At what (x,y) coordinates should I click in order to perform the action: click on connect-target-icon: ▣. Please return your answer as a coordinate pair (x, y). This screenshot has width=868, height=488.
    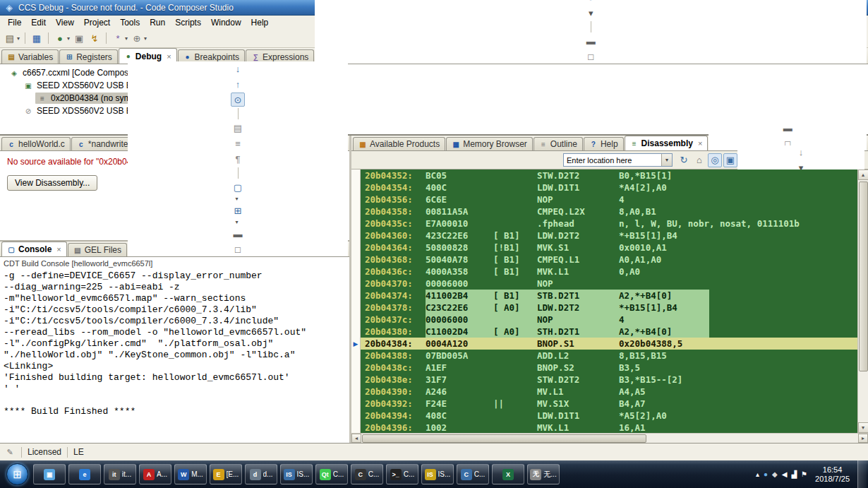
    Looking at the image, I should click on (79, 38).